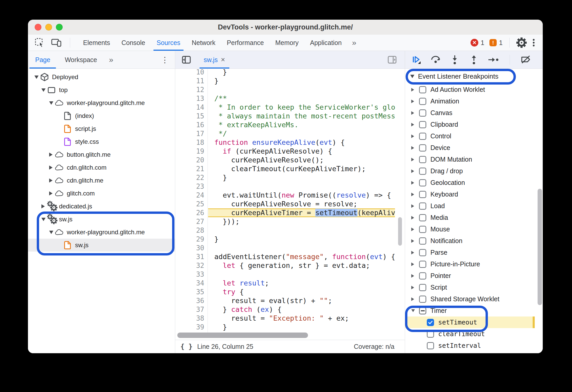  What do you see at coordinates (470, 136) in the screenshot?
I see `breakpoint-category-control: Control` at bounding box center [470, 136].